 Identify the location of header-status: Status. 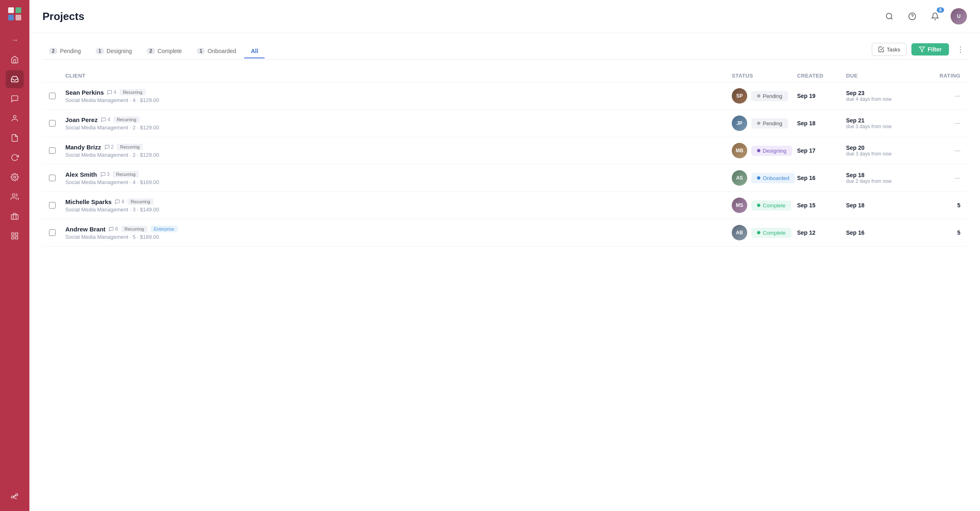
(764, 76).